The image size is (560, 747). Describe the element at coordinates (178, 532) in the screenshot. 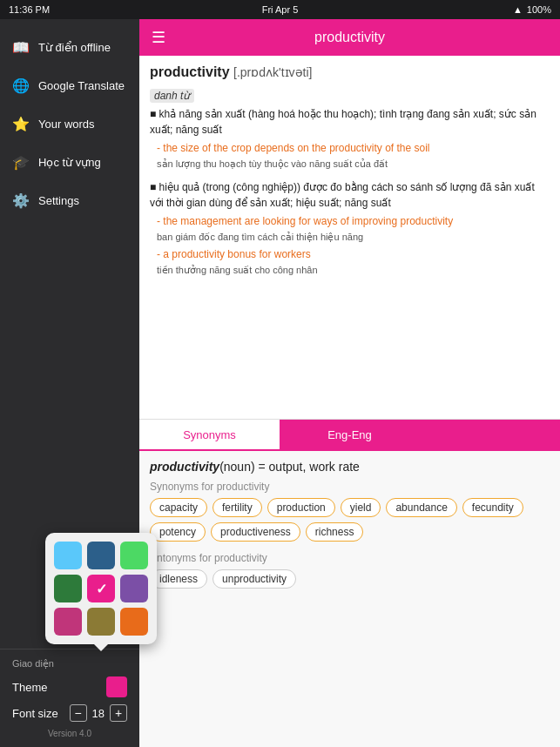

I see `syn-tag-potency: potency` at that location.